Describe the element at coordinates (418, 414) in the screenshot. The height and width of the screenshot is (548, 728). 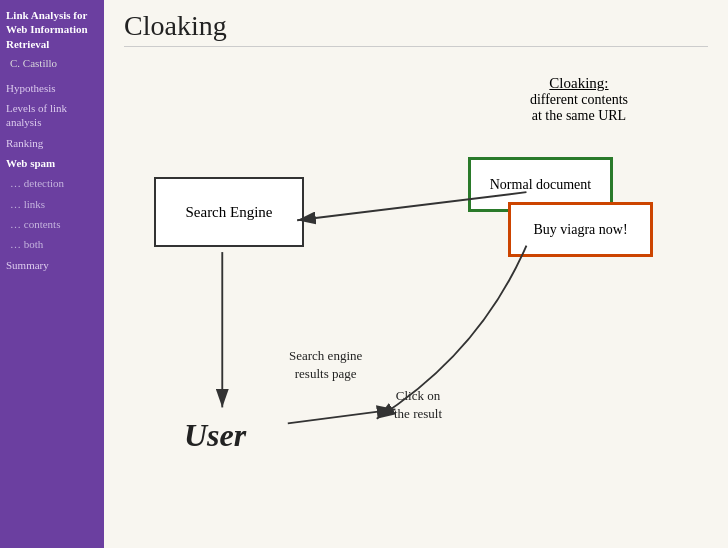
I see `click-line2: the result` at that location.